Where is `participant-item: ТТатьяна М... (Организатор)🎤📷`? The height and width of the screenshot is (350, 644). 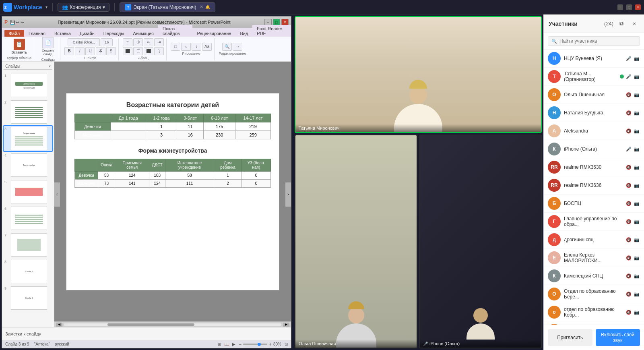
participant-item: ТТатьяна М... (Организатор)🎤📷 is located at coordinates (594, 77).